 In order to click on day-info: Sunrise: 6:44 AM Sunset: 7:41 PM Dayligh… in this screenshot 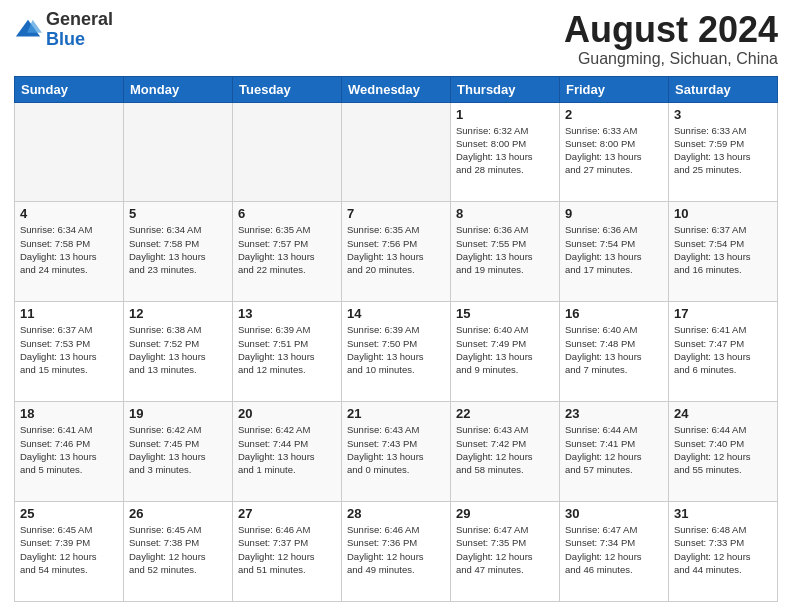, I will do `click(614, 450)`.